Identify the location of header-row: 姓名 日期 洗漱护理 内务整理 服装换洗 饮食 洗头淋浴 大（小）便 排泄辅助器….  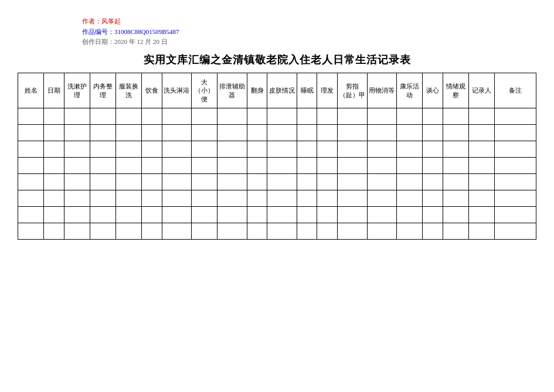
(277, 91).